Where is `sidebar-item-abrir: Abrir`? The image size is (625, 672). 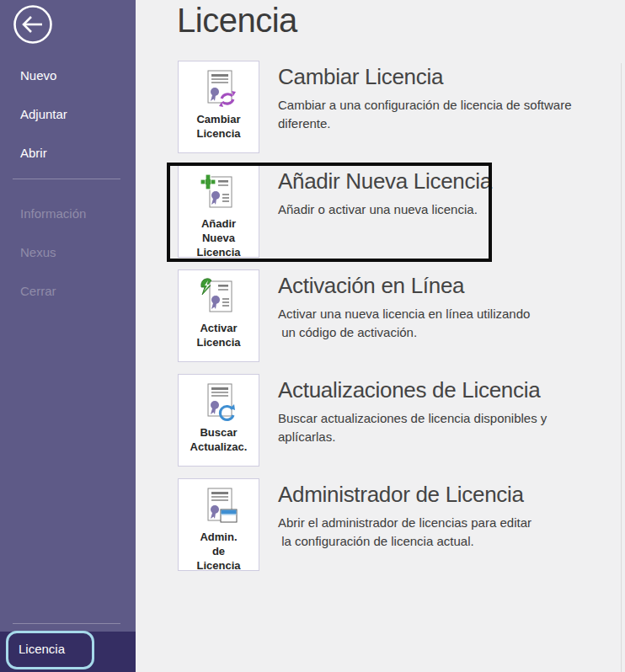
sidebar-item-abrir: Abrir is located at coordinates (67, 156).